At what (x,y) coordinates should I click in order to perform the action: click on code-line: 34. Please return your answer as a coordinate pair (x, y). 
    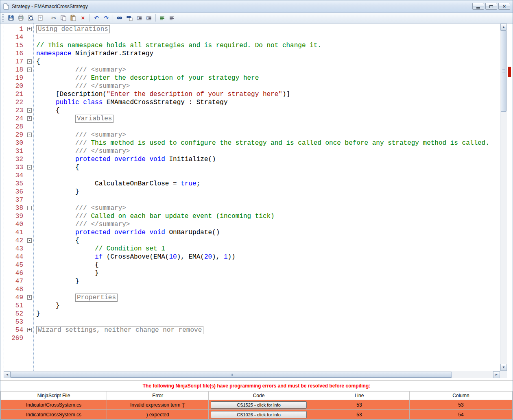
    Looking at the image, I should click on (250, 176).